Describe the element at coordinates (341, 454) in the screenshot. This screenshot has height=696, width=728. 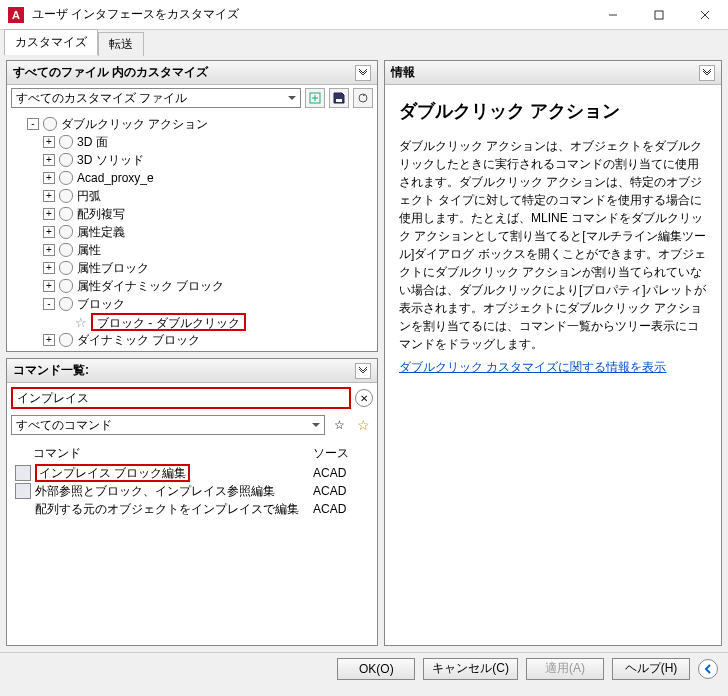
I see `column-source: ソース` at that location.